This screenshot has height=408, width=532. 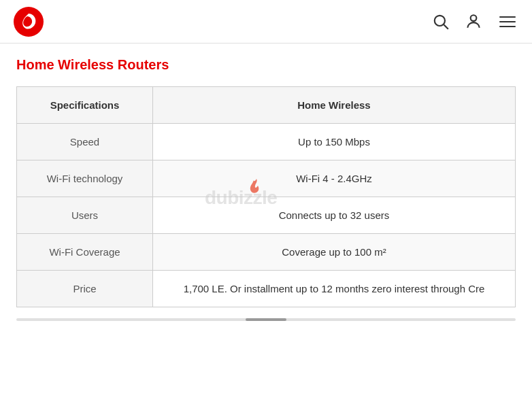 What do you see at coordinates (267, 142) in the screenshot?
I see `table-row: SpeedUp to 150 Mbps` at bounding box center [267, 142].